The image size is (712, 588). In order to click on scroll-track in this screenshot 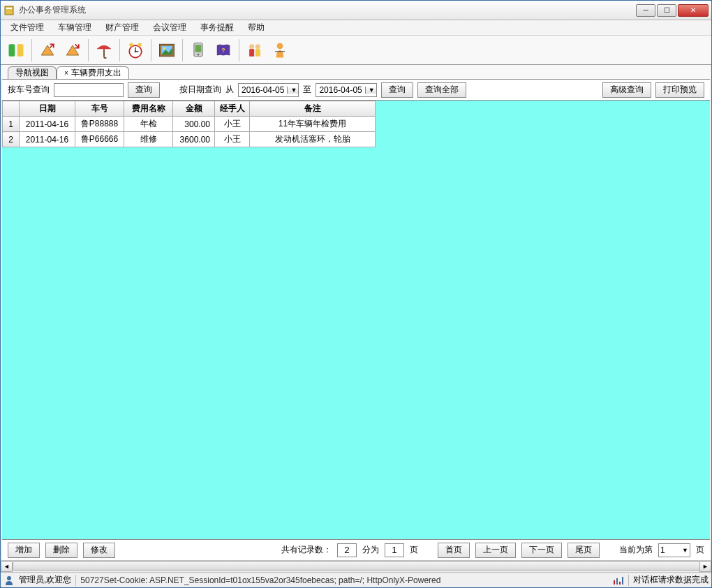, I will do `click(356, 567)`.